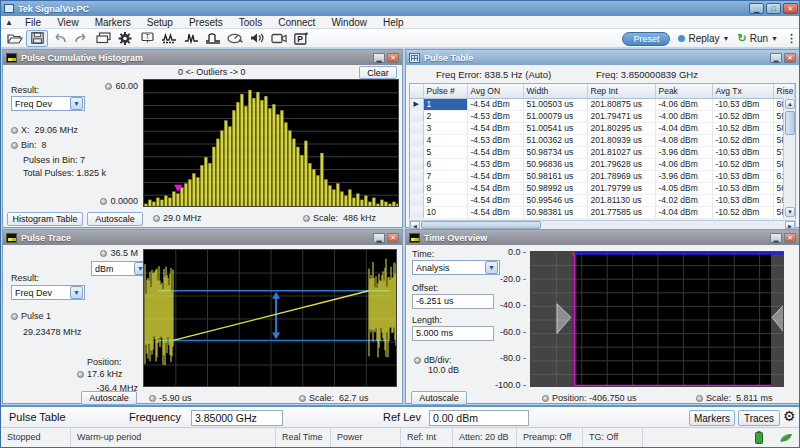 The width and height of the screenshot is (800, 448). Describe the element at coordinates (759, 418) in the screenshot. I see `traces-button: Traces` at that location.